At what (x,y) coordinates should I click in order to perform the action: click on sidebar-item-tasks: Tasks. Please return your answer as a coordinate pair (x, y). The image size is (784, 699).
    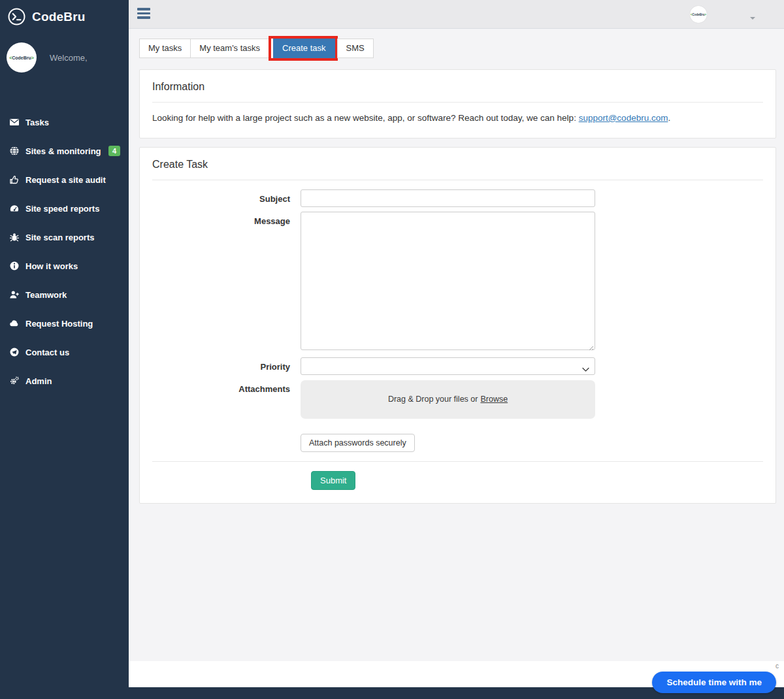
    Looking at the image, I should click on (64, 122).